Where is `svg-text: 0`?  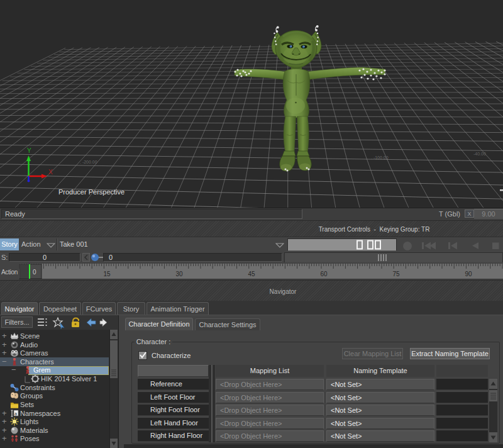 svg-text: 0 is located at coordinates (35, 272).